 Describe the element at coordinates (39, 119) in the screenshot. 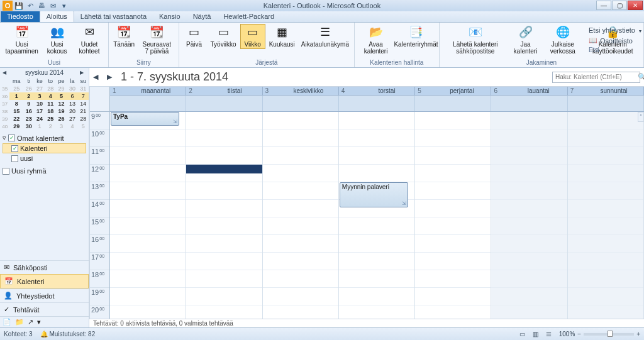

I see `minical-day: 24` at that location.